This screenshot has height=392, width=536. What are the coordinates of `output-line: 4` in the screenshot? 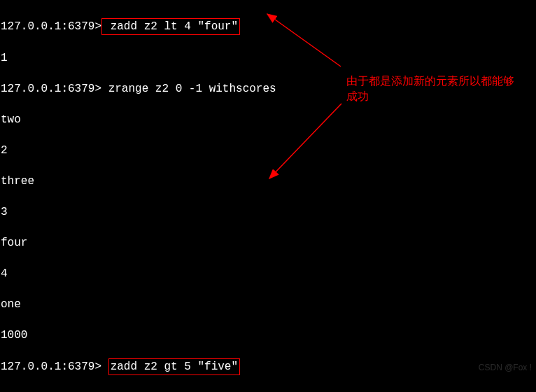 It's located at (268, 274).